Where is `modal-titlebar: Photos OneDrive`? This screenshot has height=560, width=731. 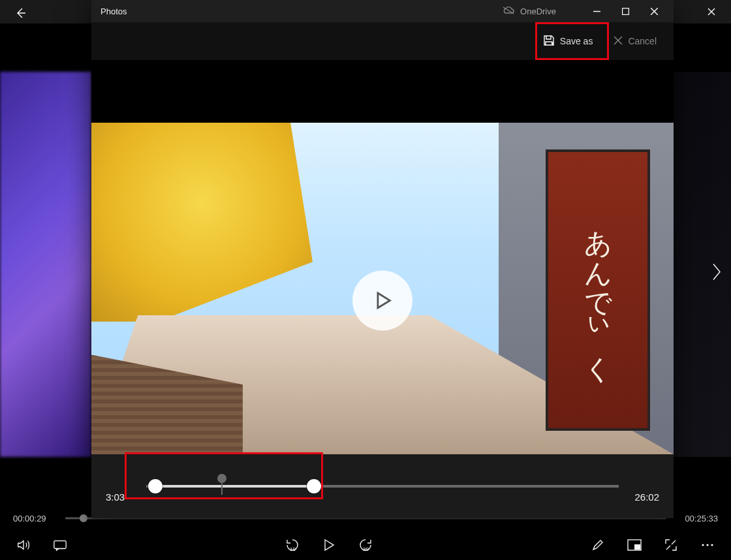 modal-titlebar: Photos OneDrive is located at coordinates (382, 11).